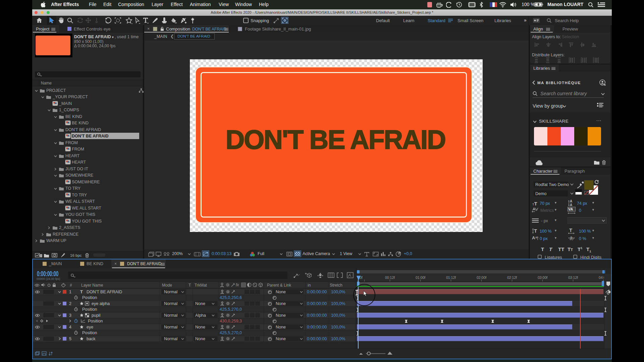 This screenshot has width=644, height=362. I want to click on svg-text: a, so click(536, 237).